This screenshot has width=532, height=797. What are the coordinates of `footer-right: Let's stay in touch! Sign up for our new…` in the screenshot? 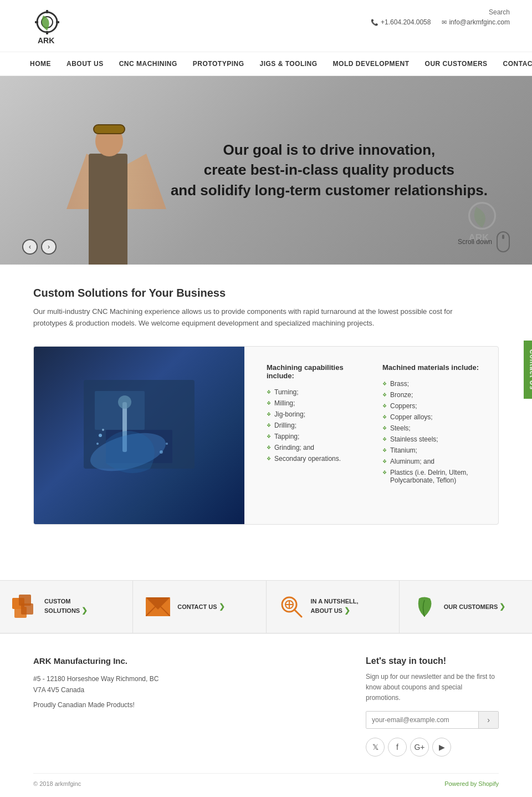 It's located at (432, 707).